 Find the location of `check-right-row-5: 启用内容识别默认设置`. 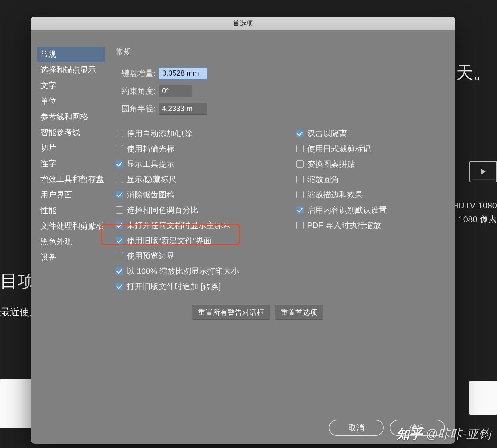

check-right-row-5: 启用内容识别默认设置 is located at coordinates (372, 210).